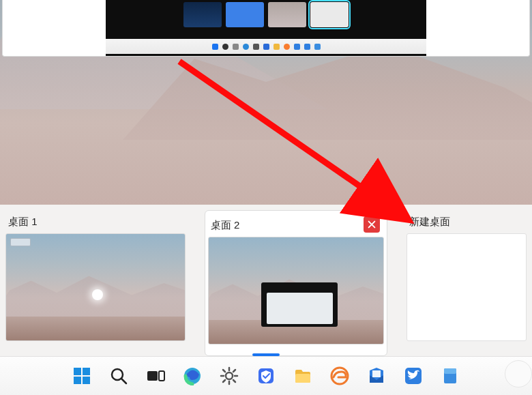 This screenshot has height=395, width=532. I want to click on open-window-preview, so click(300, 305).